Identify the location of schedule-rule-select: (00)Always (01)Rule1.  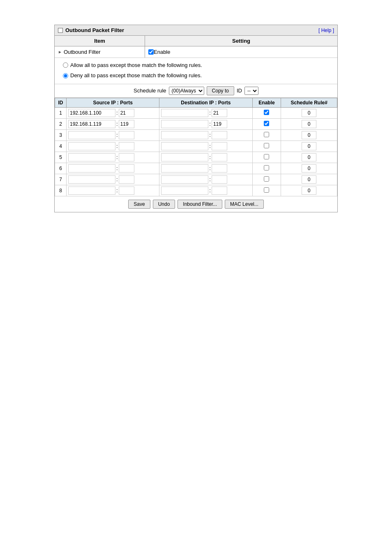
(187, 91).